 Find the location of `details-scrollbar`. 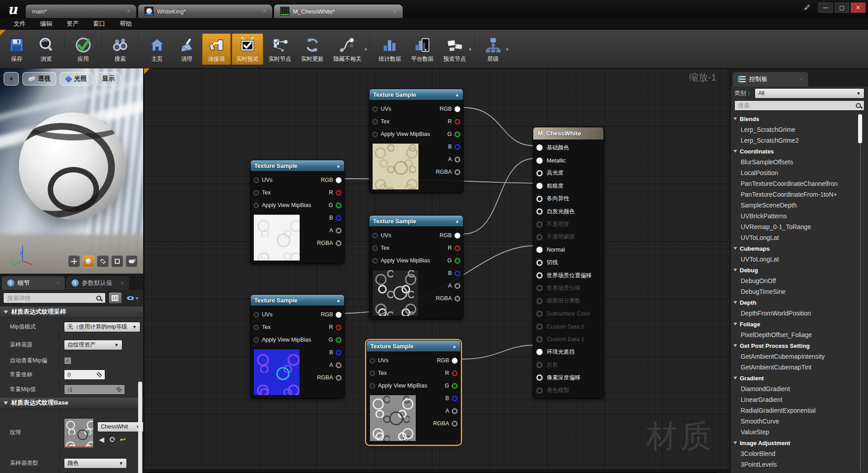

details-scrollbar is located at coordinates (140, 428).